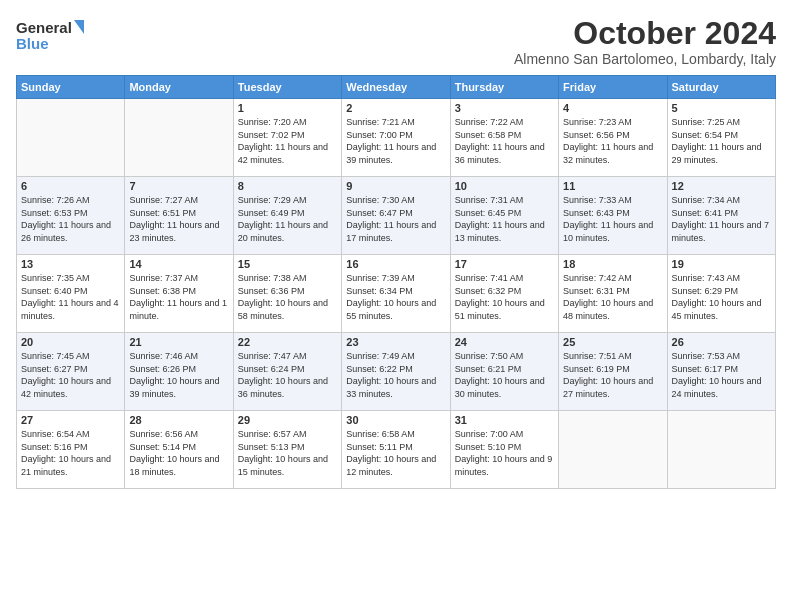  I want to click on cell-info: Daylight: 10 hours and 9 minutes., so click(504, 466).